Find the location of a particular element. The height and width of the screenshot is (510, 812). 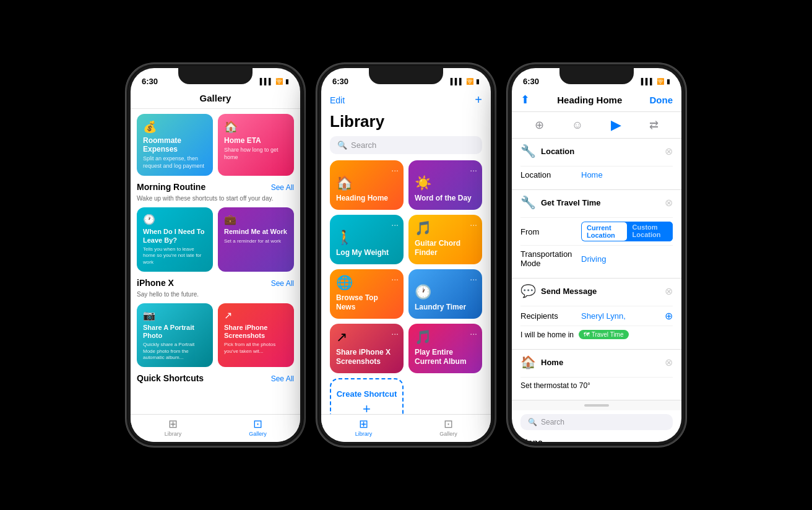

iphonex-see-all: See All is located at coordinates (282, 283).